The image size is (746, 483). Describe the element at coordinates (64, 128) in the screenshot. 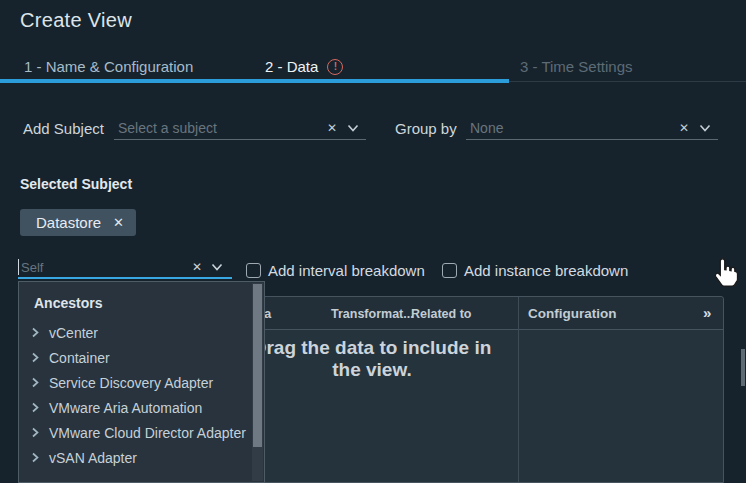

I see `add-subject-label: Add Subject` at that location.